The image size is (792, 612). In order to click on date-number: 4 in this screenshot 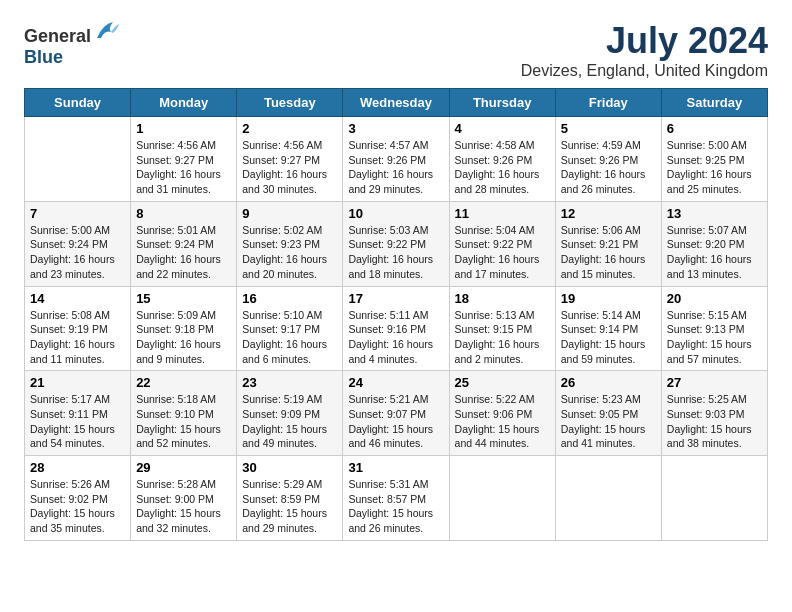, I will do `click(502, 128)`.